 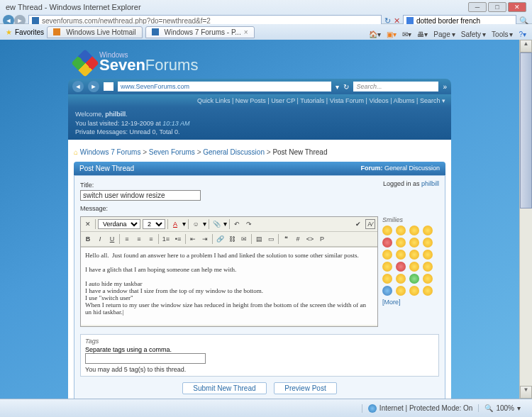 What do you see at coordinates (259, 239) in the screenshot?
I see `image-icon: ▤` at bounding box center [259, 239].